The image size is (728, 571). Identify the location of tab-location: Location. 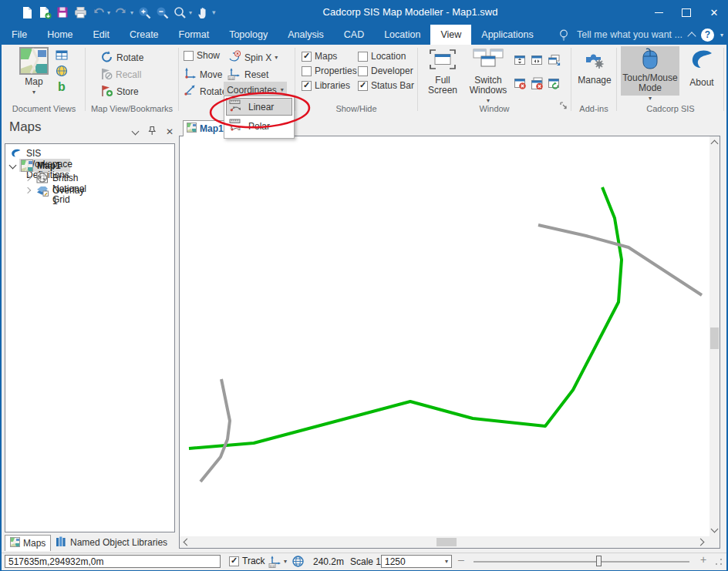
(403, 35).